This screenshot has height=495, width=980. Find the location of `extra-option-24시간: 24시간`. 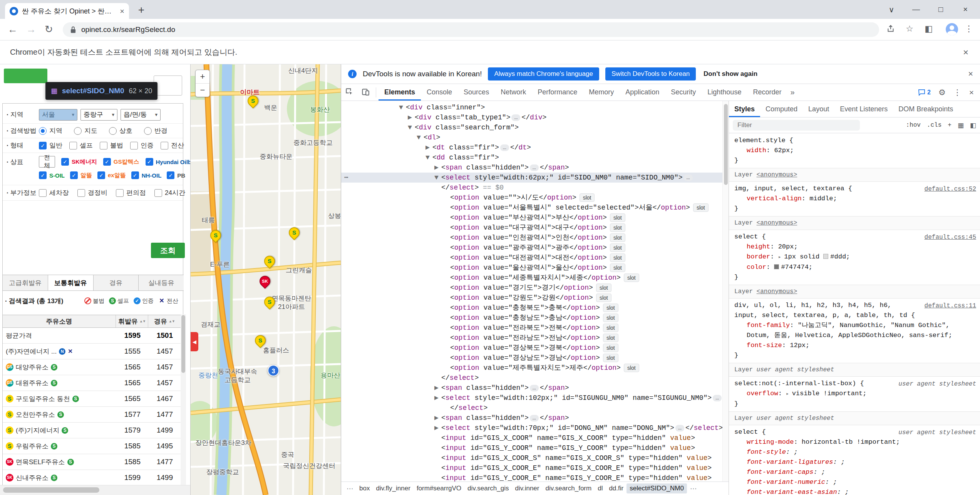

extra-option-24시간: 24시간 is located at coordinates (170, 193).